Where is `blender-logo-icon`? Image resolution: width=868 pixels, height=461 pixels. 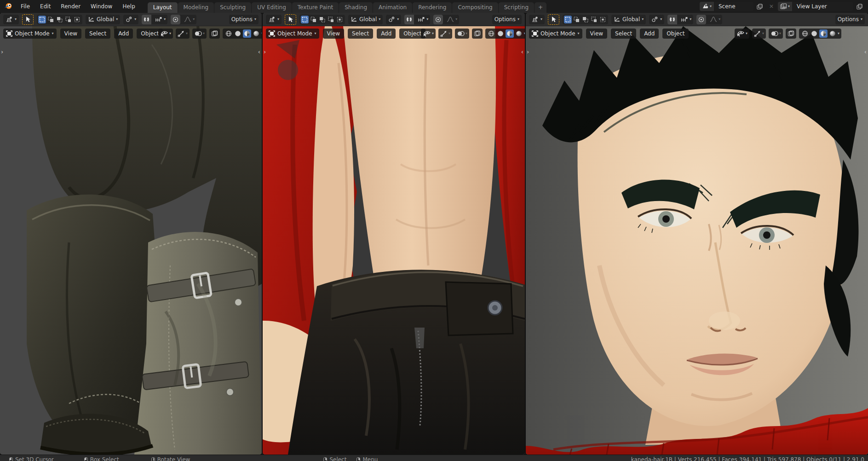
blender-logo-icon is located at coordinates (8, 6).